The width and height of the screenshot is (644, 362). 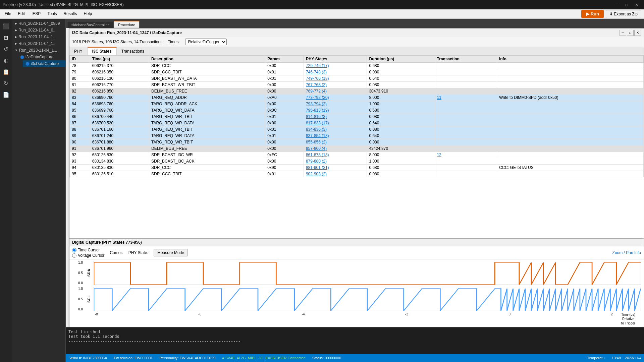 I want to click on sidebar-item-1: ▶ Run_2023-11-04_0..., so click(x=39, y=30).